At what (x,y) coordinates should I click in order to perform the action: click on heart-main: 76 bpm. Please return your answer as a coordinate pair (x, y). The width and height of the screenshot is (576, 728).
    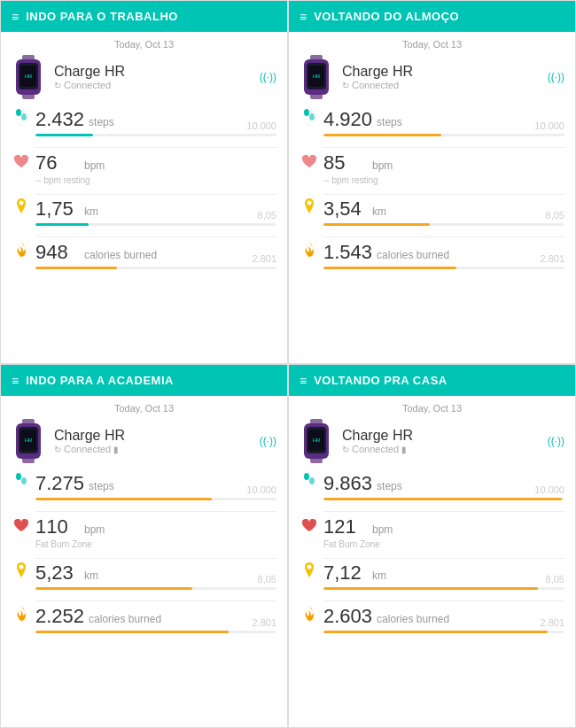
    Looking at the image, I should click on (144, 163).